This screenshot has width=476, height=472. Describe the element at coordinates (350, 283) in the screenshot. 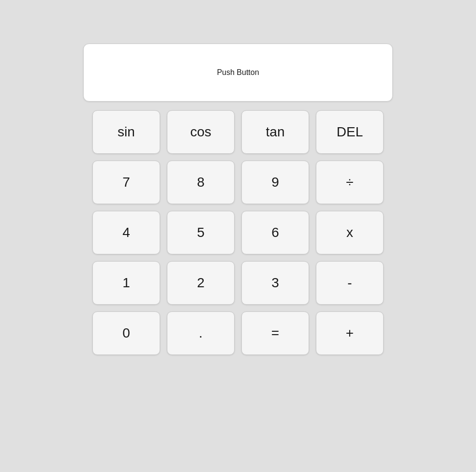

I see `subtract-button: -` at that location.